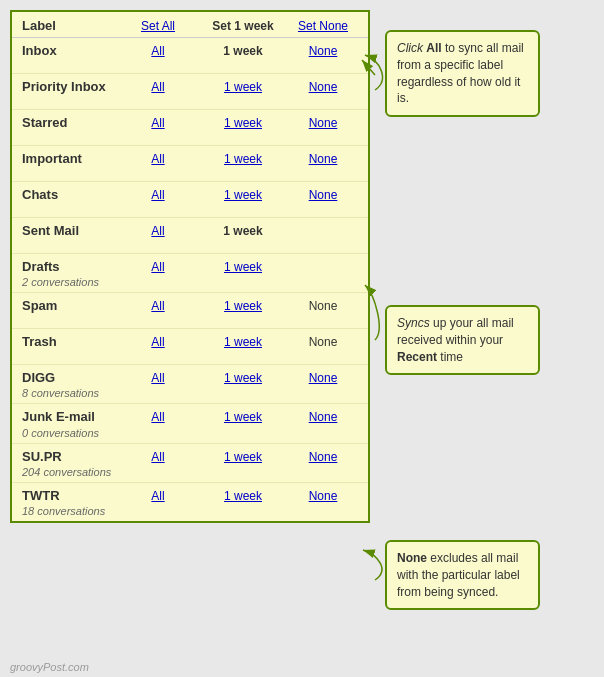 This screenshot has width=604, height=677. What do you see at coordinates (70, 417) in the screenshot?
I see `row-label: Junk E-mail` at bounding box center [70, 417].